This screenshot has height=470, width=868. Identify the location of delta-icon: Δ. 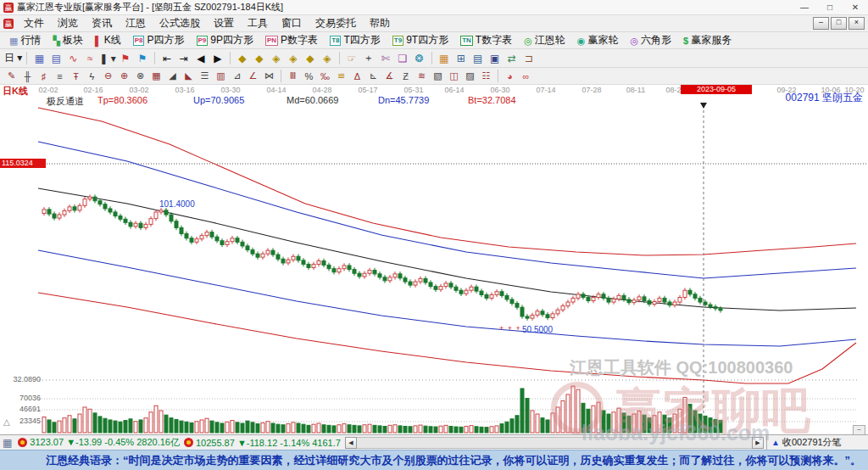
(358, 76).